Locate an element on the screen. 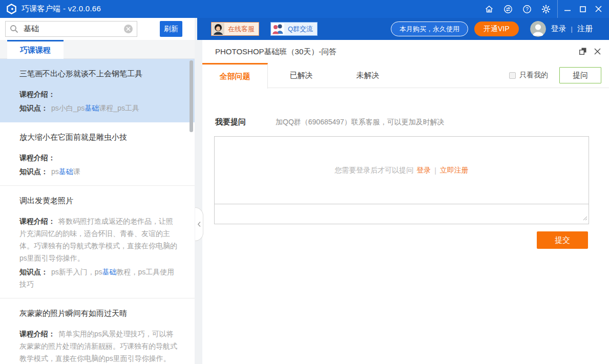 The height and width of the screenshot is (364, 609). two-people-icon is located at coordinates (278, 29).